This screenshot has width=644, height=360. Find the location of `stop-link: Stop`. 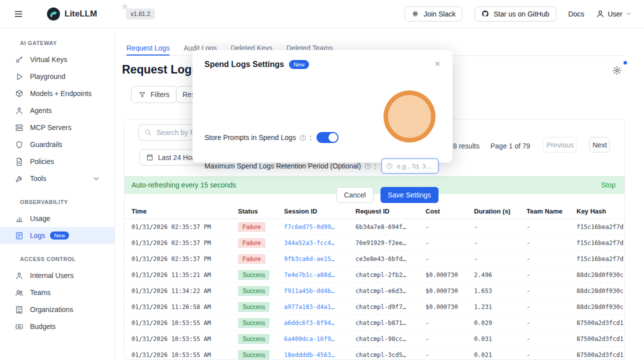

stop-link: Stop is located at coordinates (608, 185).